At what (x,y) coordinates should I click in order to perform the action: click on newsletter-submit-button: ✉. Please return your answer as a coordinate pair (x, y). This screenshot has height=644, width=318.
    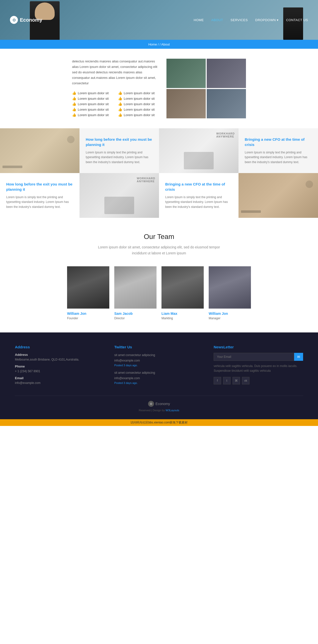
    Looking at the image, I should click on (299, 357).